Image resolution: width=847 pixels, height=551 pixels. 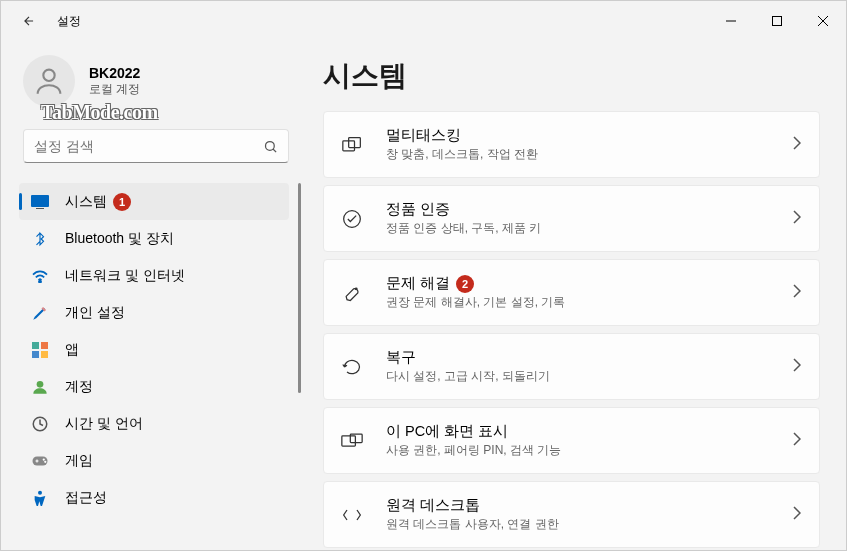 I want to click on setting-card-projecting: 이 PC에 화면 표시 사용 권한, 페어링 PIN, 검색 기능, so click(x=572, y=440).